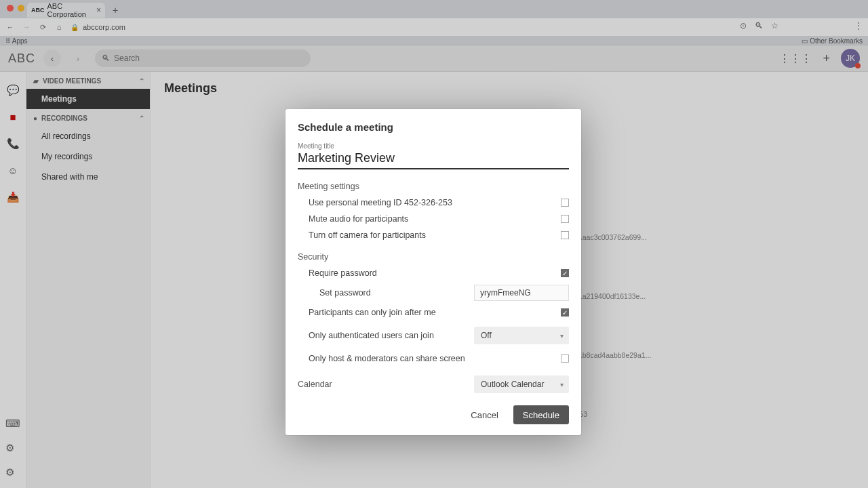 The width and height of the screenshot is (868, 488). Describe the element at coordinates (433, 160) in the screenshot. I see `meeting-title-input` at that location.